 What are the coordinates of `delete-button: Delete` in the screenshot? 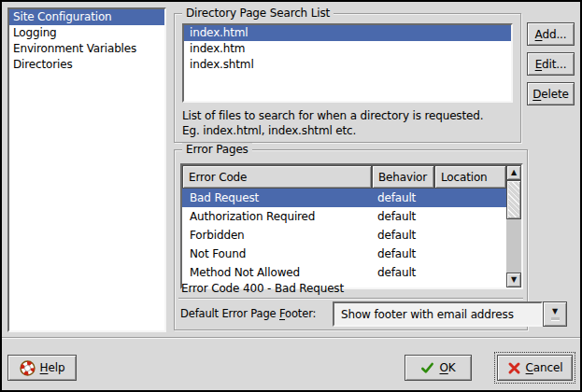 It's located at (551, 93).